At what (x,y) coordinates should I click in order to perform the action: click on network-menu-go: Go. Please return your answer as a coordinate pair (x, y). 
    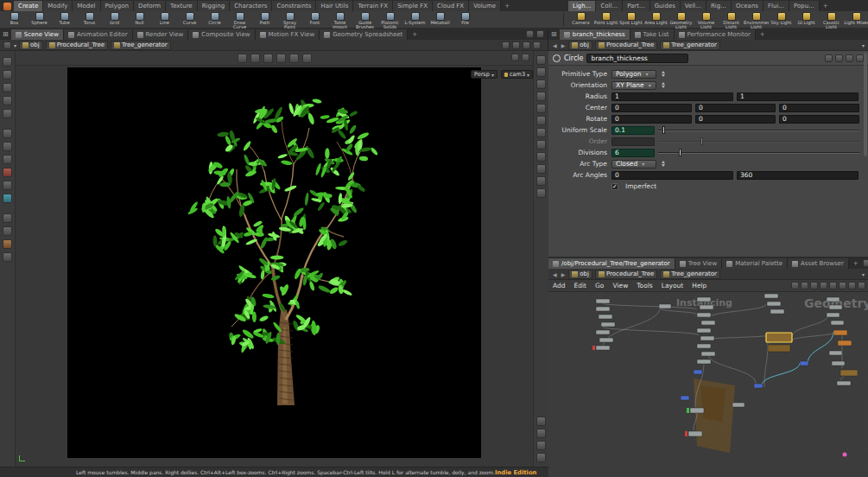
    Looking at the image, I should click on (599, 286).